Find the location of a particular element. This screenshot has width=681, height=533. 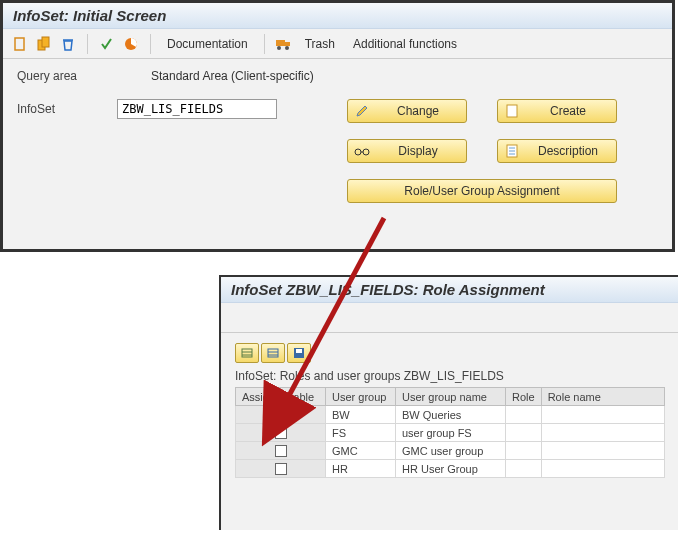

usergroupname-cell: user group FS is located at coordinates (451, 433).